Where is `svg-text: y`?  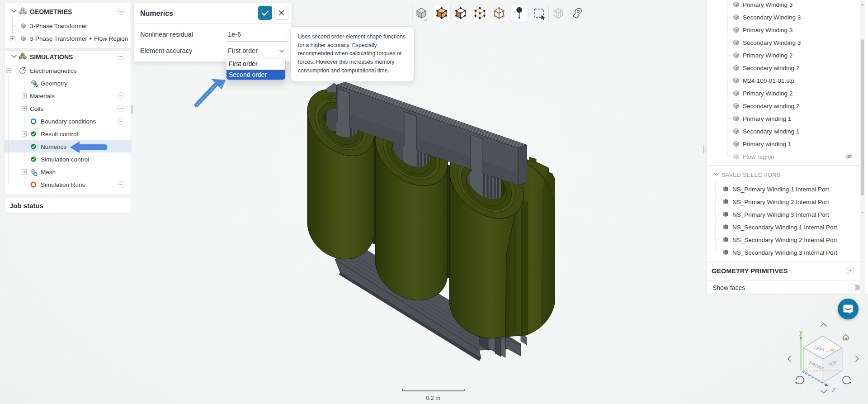 svg-text: y is located at coordinates (801, 332).